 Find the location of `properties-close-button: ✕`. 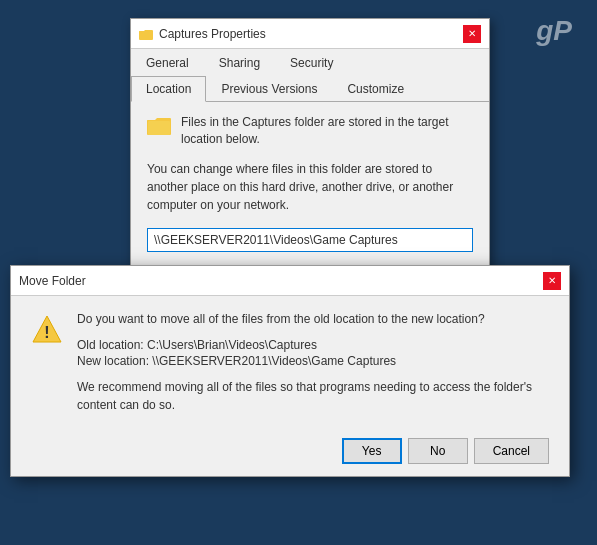

properties-close-button: ✕ is located at coordinates (472, 34).